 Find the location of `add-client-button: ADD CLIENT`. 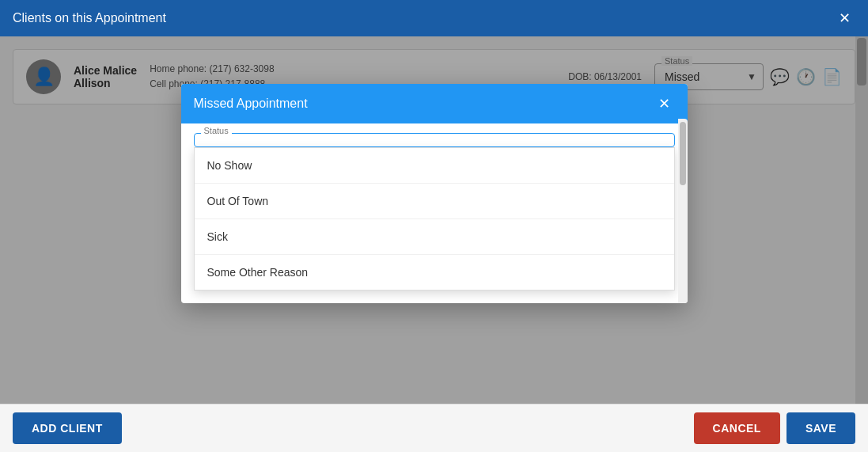

add-client-button: ADD CLIENT is located at coordinates (67, 428).